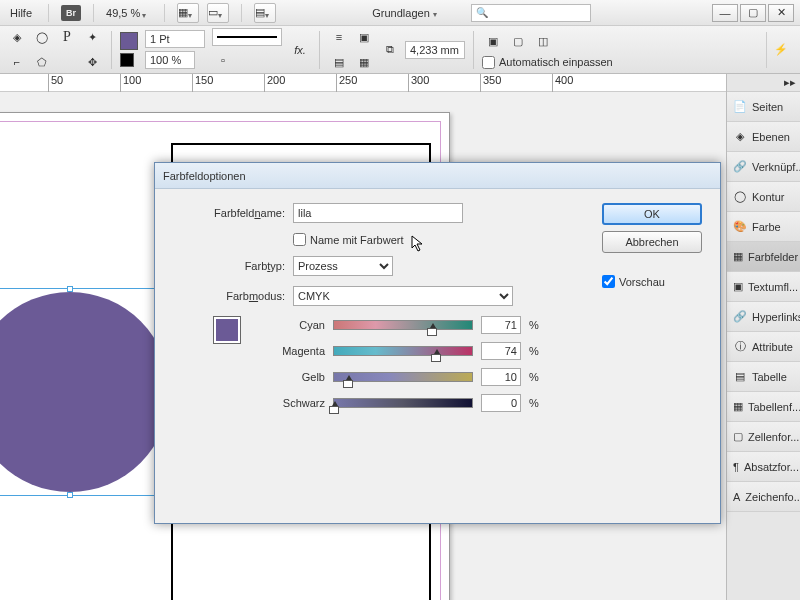 This screenshot has height=600, width=800. Describe the element at coordinates (71, 13) in the screenshot. I see `bridge-button: Br` at that location.